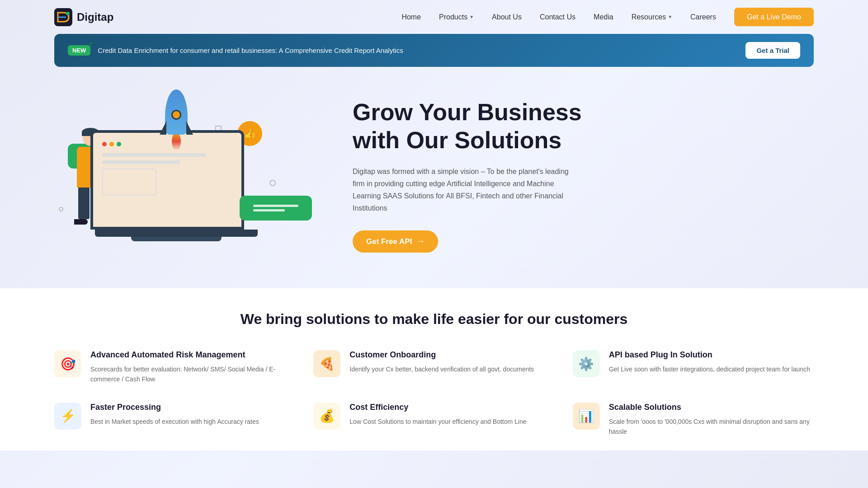  I want to click on brand-name: Digitap, so click(95, 17).